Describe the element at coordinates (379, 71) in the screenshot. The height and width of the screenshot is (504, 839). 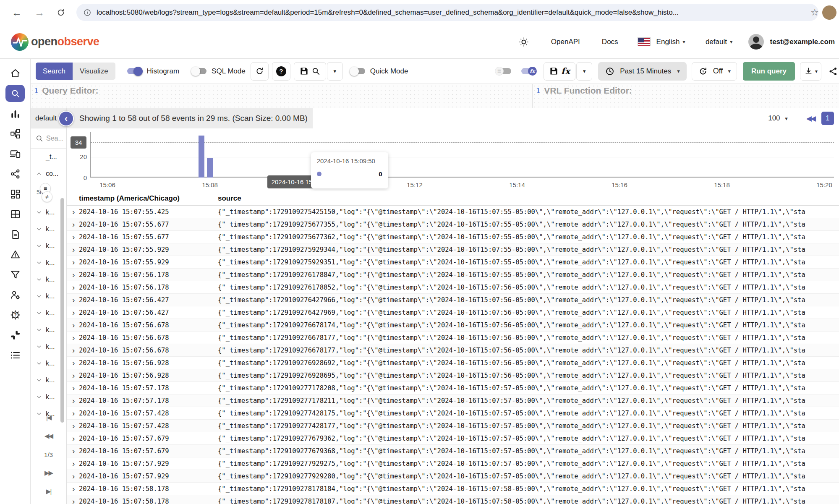
I see `quick-mode-toggle: Quick Mode` at that location.